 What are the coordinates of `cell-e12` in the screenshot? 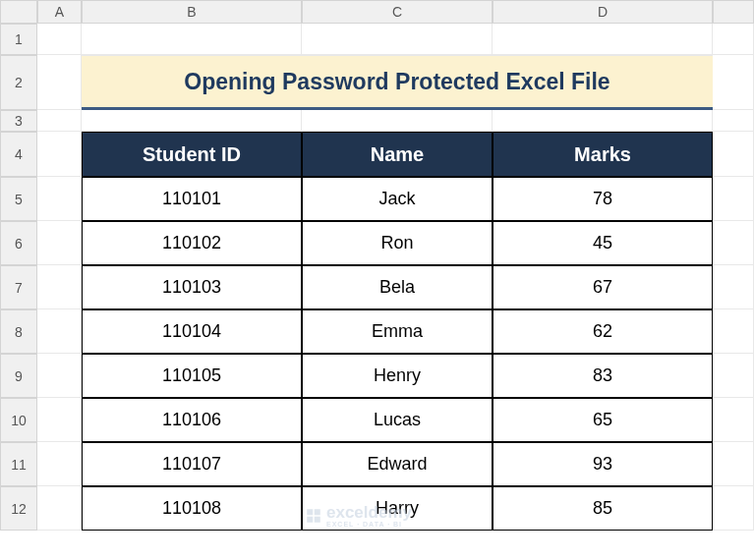 It's located at (733, 509).